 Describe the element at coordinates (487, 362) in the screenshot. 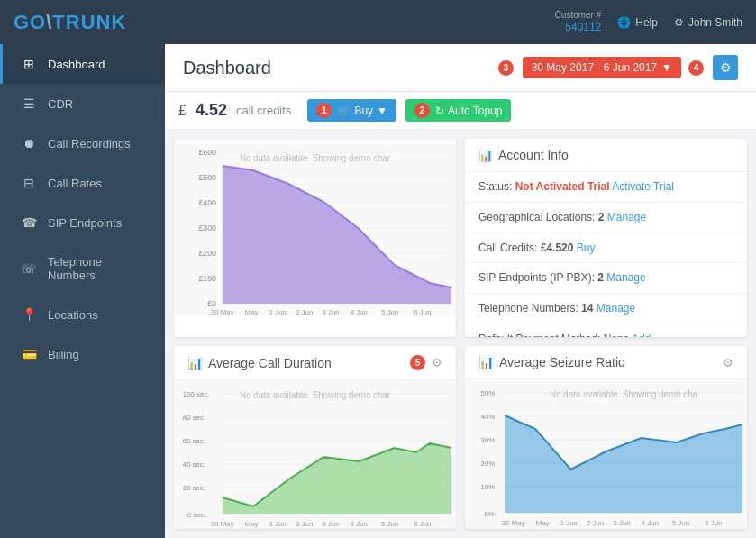

I see `chart-icon-seizure: 📊` at that location.